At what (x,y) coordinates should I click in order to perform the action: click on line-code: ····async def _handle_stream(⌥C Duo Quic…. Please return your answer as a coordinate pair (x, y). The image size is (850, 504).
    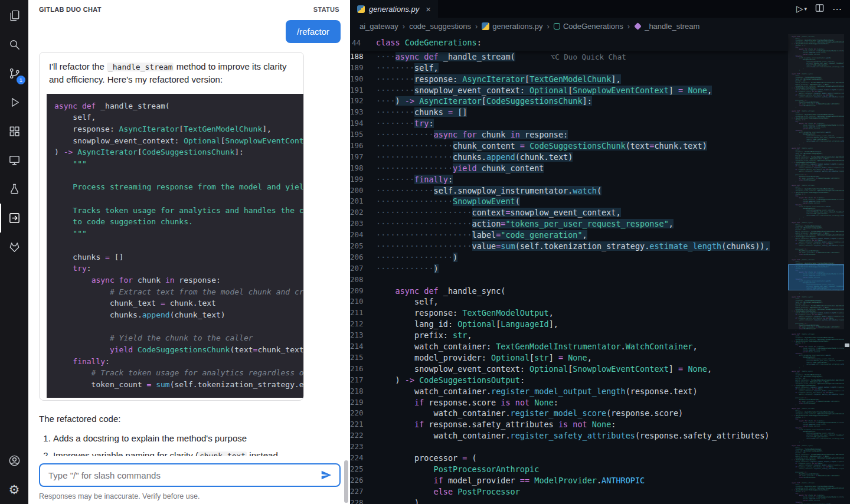
    Looking at the image, I should click on (501, 57).